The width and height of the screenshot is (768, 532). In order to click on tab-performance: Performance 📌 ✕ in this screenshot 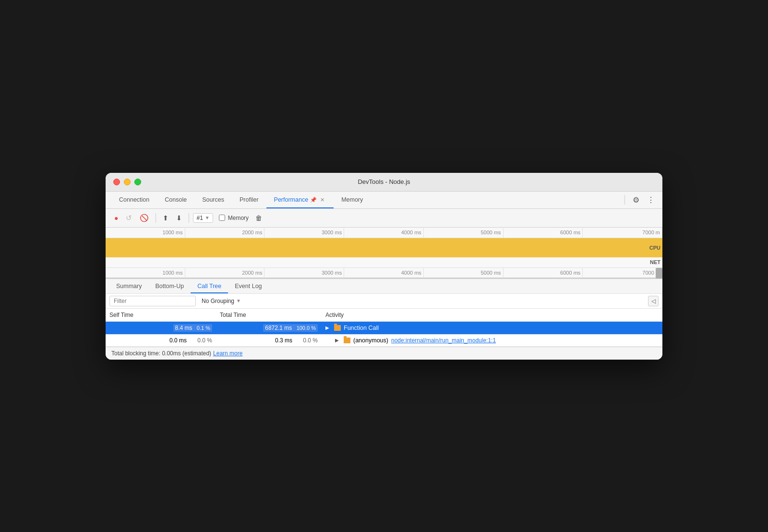, I will do `click(300, 200)`.